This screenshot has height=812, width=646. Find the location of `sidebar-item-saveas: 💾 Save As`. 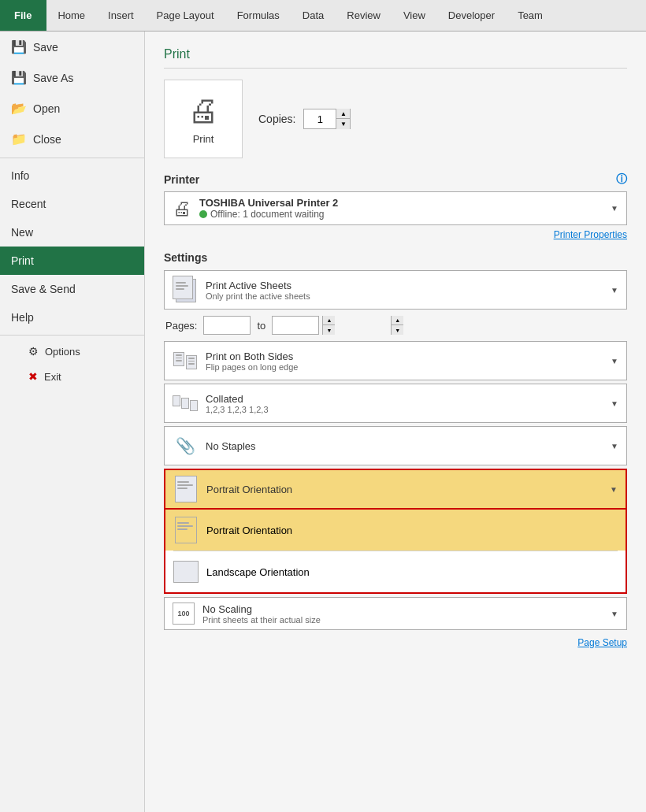

sidebar-item-saveas: 💾 Save As is located at coordinates (72, 77).